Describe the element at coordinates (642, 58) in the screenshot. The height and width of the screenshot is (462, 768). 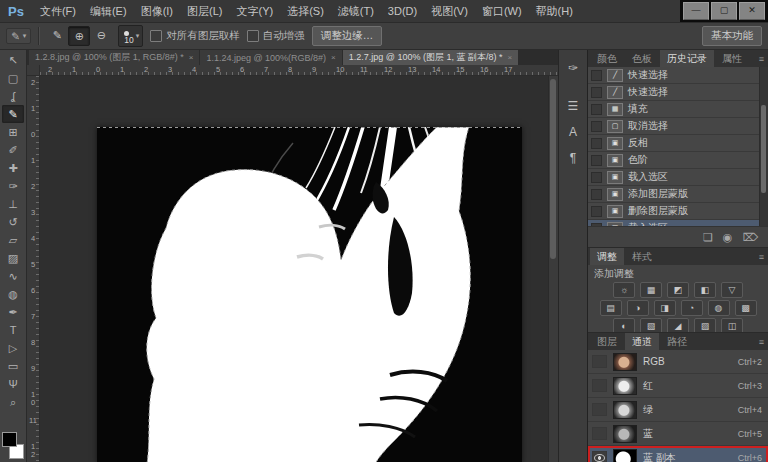
I see `panel-tab: 色板` at that location.